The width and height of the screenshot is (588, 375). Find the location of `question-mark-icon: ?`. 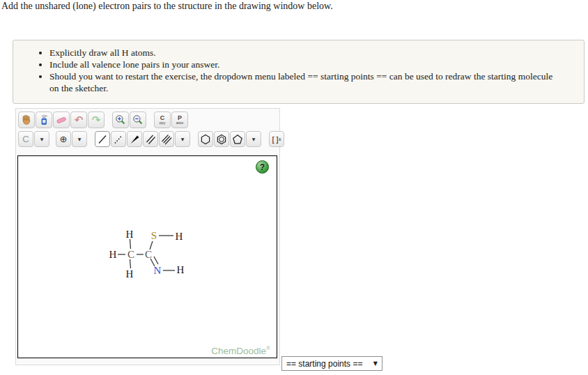

question-mark-icon: ? is located at coordinates (262, 167).